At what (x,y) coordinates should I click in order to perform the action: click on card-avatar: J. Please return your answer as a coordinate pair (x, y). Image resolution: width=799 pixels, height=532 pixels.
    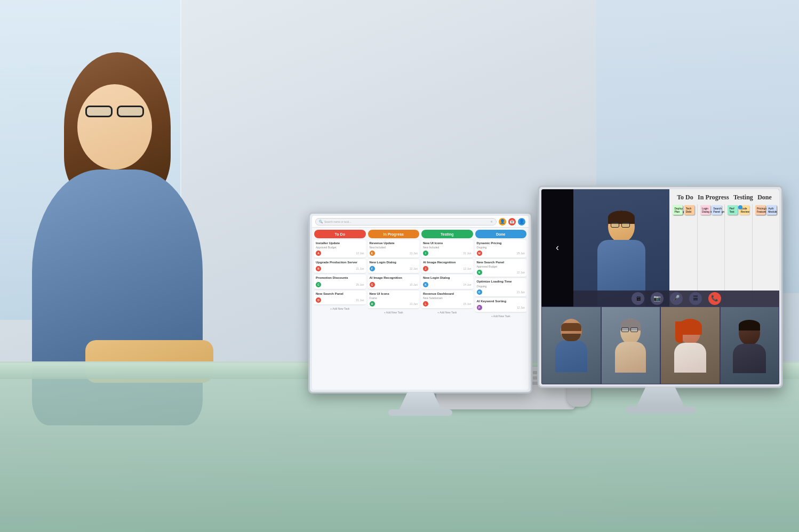
    Looking at the image, I should click on (426, 269).